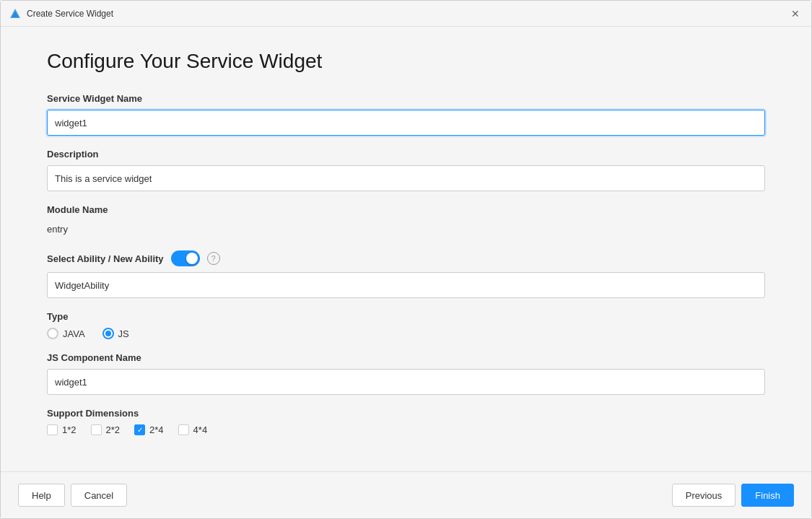  What do you see at coordinates (406, 285) in the screenshot?
I see `select-ability-input` at bounding box center [406, 285].